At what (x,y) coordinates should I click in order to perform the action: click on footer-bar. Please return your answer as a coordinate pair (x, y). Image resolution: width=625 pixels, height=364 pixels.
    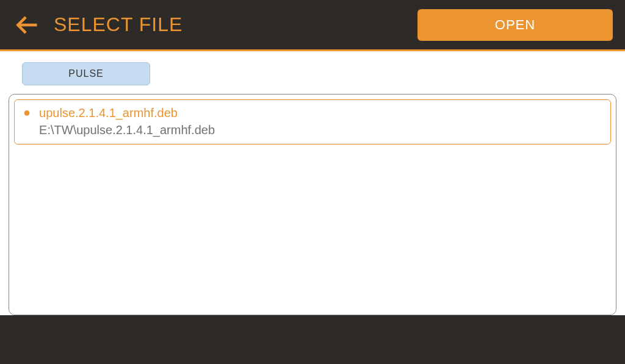
    Looking at the image, I should click on (312, 340).